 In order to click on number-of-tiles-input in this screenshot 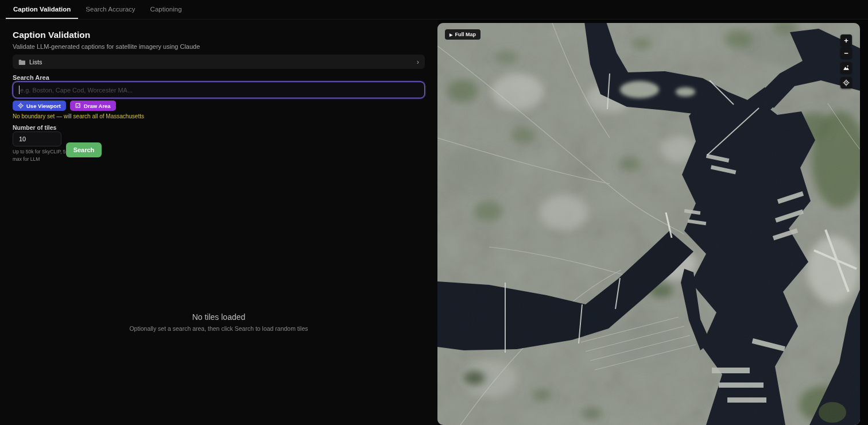, I will do `click(37, 139)`.